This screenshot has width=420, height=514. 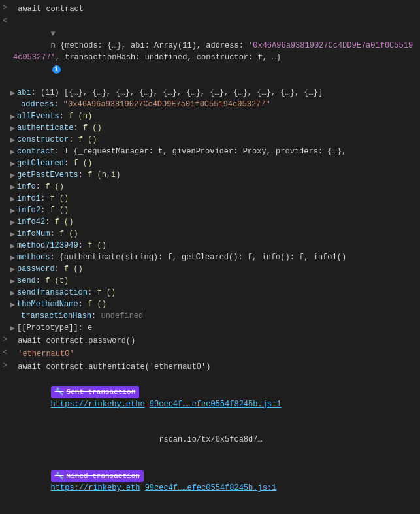 What do you see at coordinates (210, 258) in the screenshot?
I see `line-methods: ▶ methods: {authenticate(string): f, get…` at bounding box center [210, 258].